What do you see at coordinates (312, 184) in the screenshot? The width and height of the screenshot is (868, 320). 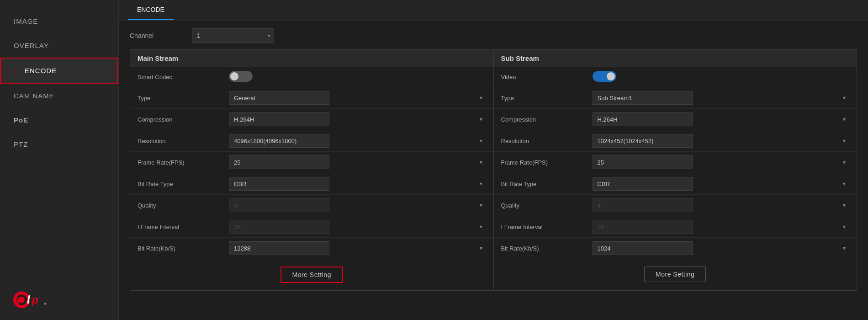 I see `main-bit-rate-type-row: Bit Rate Type CBR` at bounding box center [312, 184].